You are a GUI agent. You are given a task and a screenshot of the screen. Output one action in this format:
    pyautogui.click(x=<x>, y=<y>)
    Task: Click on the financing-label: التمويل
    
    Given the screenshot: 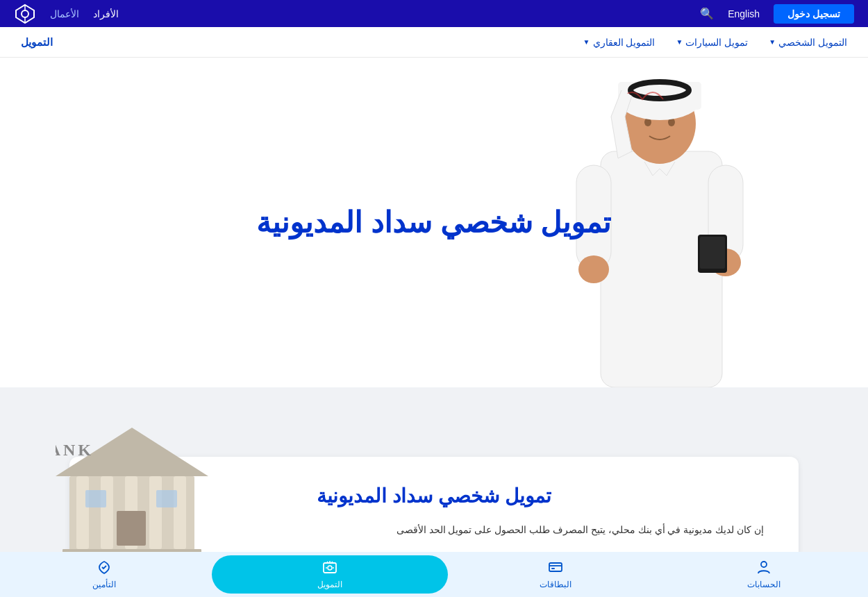 What is the action you would take?
    pyautogui.click(x=330, y=585)
    